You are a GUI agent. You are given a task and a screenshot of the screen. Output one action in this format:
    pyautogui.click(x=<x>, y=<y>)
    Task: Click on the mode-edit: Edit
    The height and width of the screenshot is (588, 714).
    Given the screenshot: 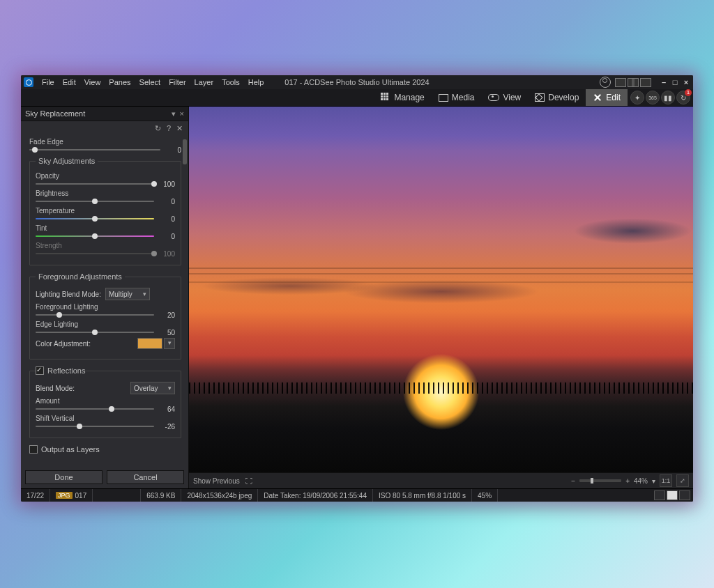 What is the action you would take?
    pyautogui.click(x=607, y=98)
    